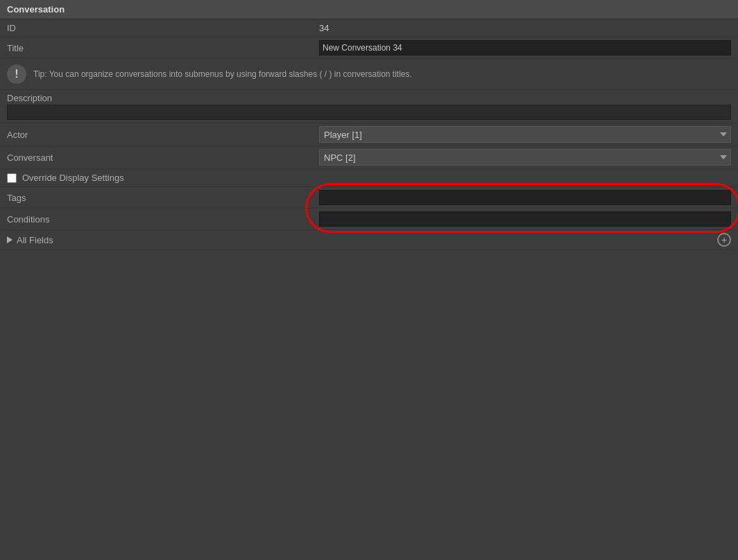 Image resolution: width=738 pixels, height=560 pixels. I want to click on add-field-button: +, so click(724, 240).